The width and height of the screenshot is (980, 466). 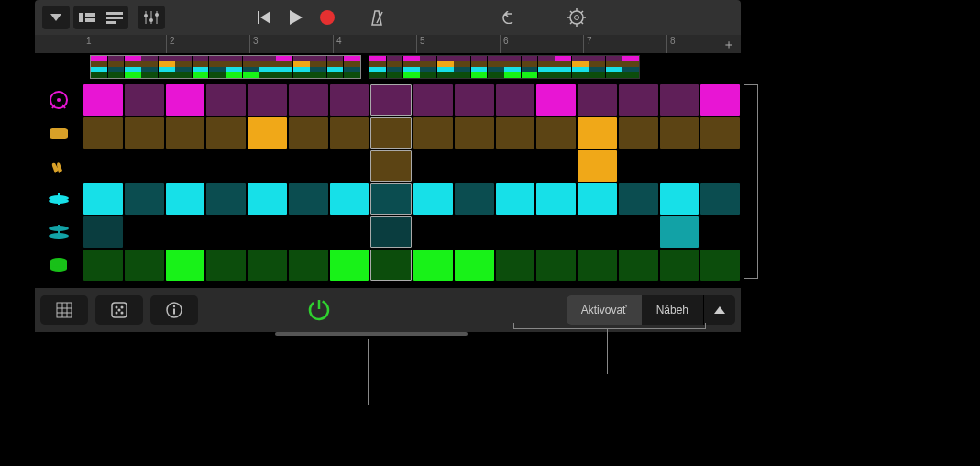 What do you see at coordinates (327, 17) in the screenshot?
I see `record-button` at bounding box center [327, 17].